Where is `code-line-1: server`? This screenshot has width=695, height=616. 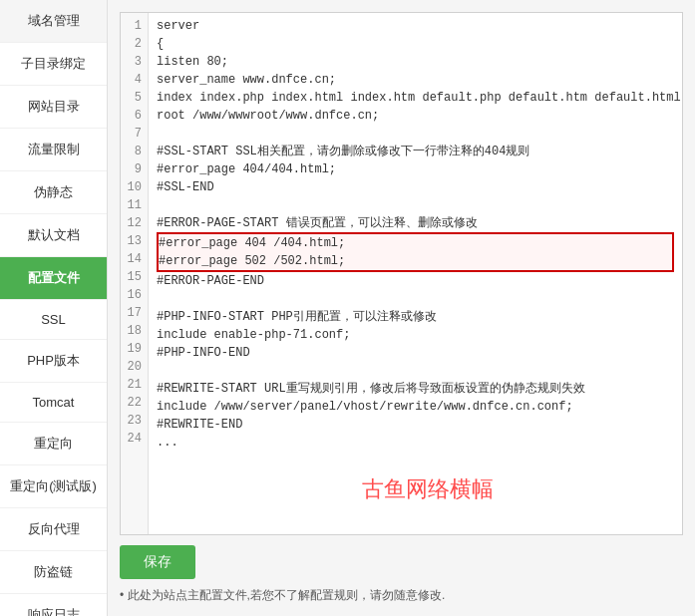
code-line-1: server is located at coordinates (415, 26).